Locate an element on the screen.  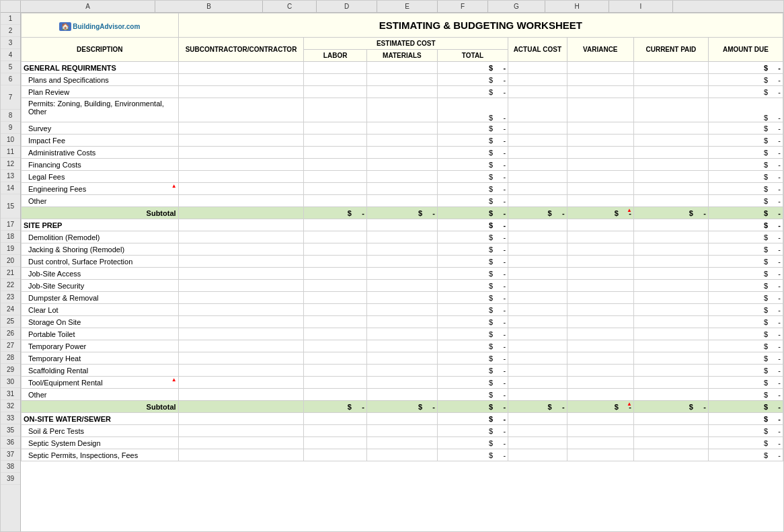
gen-c is located at coordinates (335, 68).